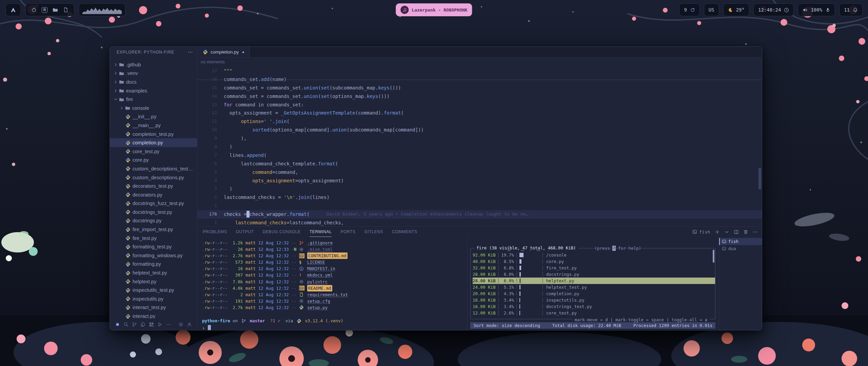 This screenshot has width=868, height=366. Describe the element at coordinates (153, 238) in the screenshot. I see `sidebar-item-fire_test.py: fire_test.py` at that location.